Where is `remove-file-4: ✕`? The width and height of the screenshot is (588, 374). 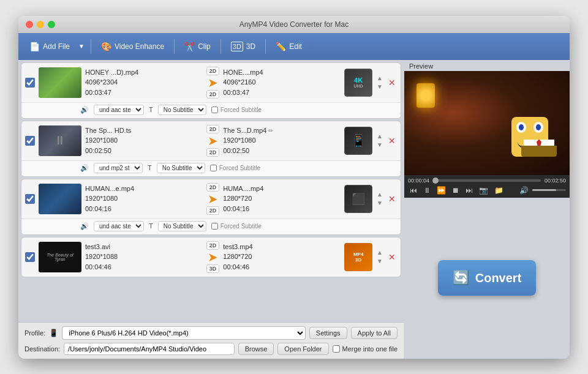 remove-file-4: ✕ is located at coordinates (392, 257).